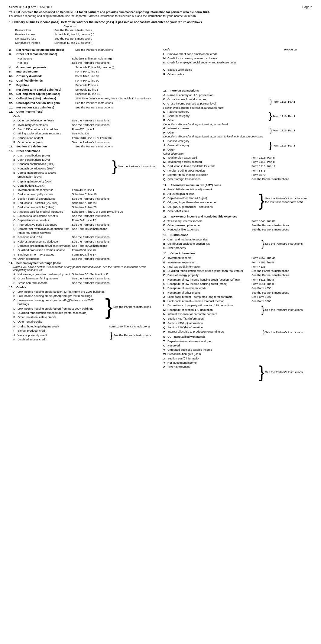 Image resolution: width=321 pixels, height=644 pixels. I want to click on section20-lmn-brace-instruction: See the Partner's Instructions, so click(288, 310).